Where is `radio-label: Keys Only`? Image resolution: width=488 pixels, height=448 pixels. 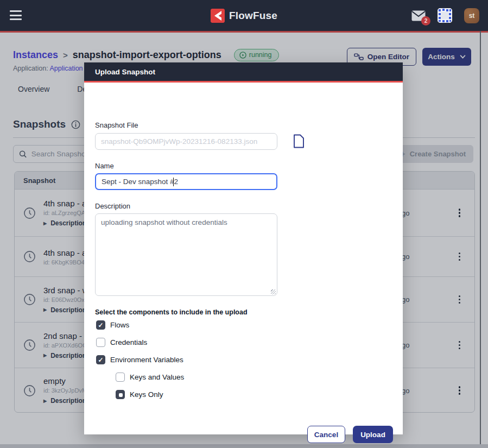 radio-label: Keys Only is located at coordinates (147, 394).